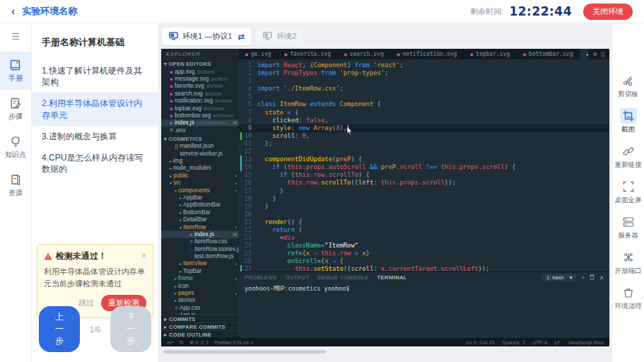 The image size is (644, 362). What do you see at coordinates (95, 109) in the screenshot?
I see `manual-step-item: 2.利用半导体晶体管设计内存单元` at bounding box center [95, 109].